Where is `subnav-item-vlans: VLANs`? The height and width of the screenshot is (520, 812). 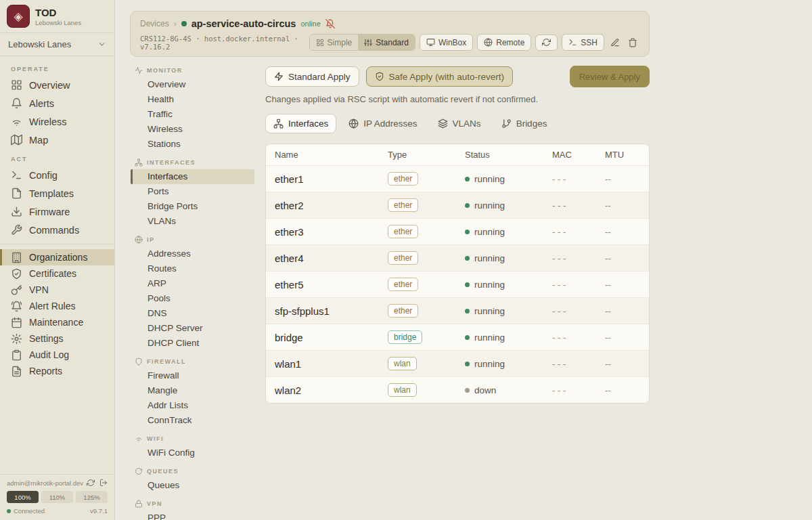 subnav-item-vlans: VLANs is located at coordinates (185, 221).